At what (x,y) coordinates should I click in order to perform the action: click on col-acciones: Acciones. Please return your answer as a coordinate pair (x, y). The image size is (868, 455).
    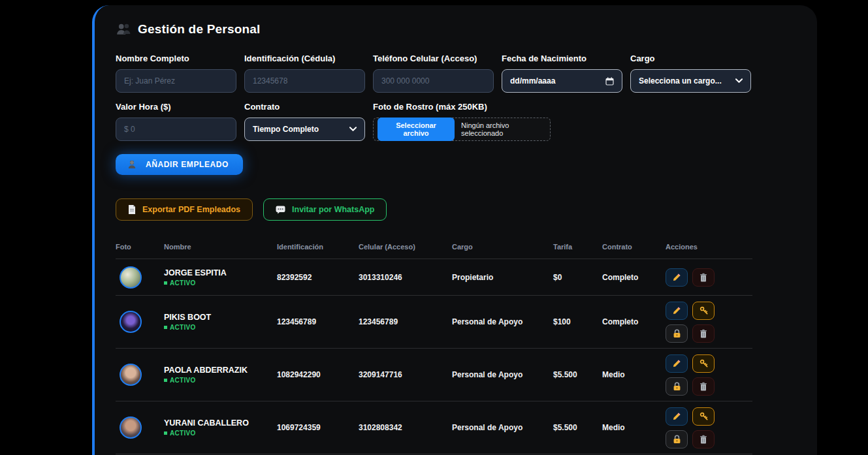
    Looking at the image, I should click on (709, 247).